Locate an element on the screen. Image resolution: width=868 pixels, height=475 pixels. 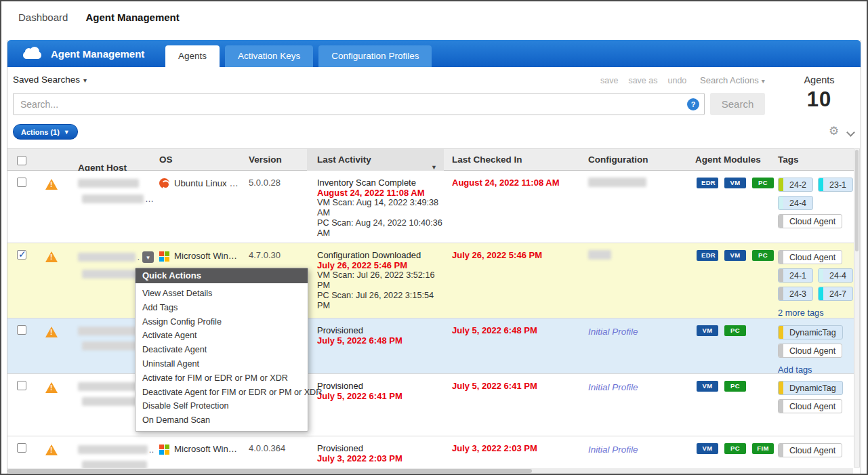
quick-action-item: Activate Agent is located at coordinates (222, 336).